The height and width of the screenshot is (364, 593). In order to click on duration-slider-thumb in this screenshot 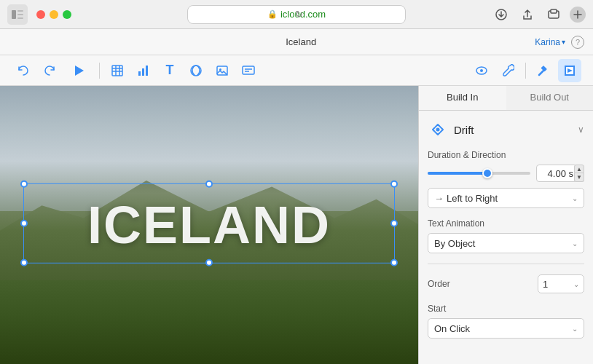, I will do `click(487, 173)`.